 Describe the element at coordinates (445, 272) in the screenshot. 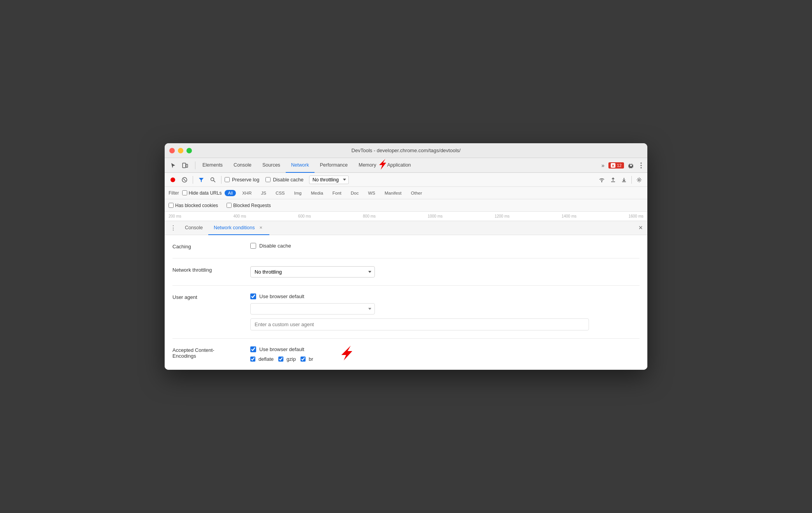

I see `throttling-control: No throttling Fast 3G Slow 3G Offline Cu…` at that location.